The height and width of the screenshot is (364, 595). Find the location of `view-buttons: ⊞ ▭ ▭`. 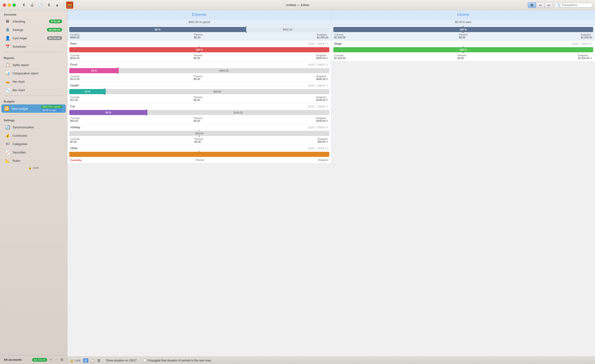

view-buttons: ⊞ ▭ ▭ is located at coordinates (540, 5).